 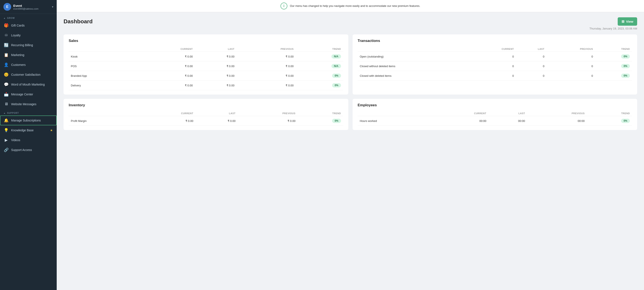 What do you see at coordinates (28, 55) in the screenshot?
I see `sidebar-item-marketing: 📋 Marketing` at bounding box center [28, 55].